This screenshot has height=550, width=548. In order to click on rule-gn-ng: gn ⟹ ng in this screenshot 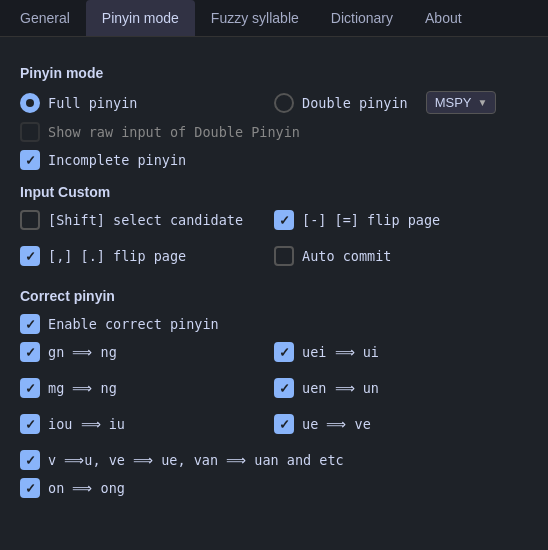, I will do `click(147, 352)`.